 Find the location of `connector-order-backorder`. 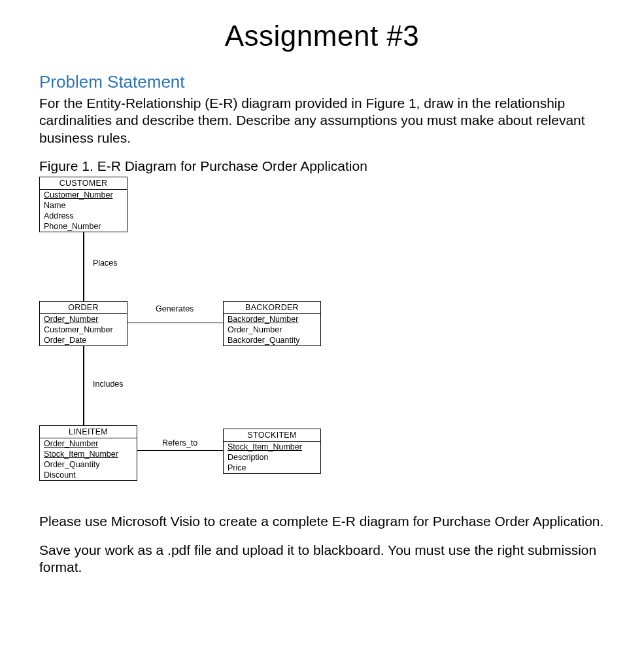

connector-order-backorder is located at coordinates (175, 323).